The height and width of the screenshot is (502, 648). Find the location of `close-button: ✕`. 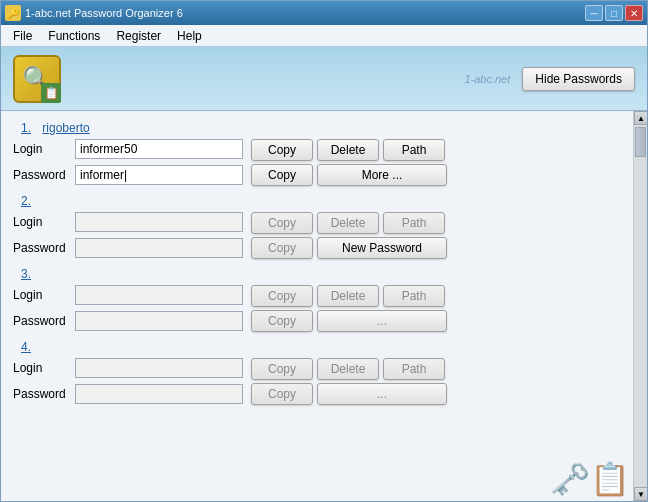

close-button: ✕ is located at coordinates (634, 13).